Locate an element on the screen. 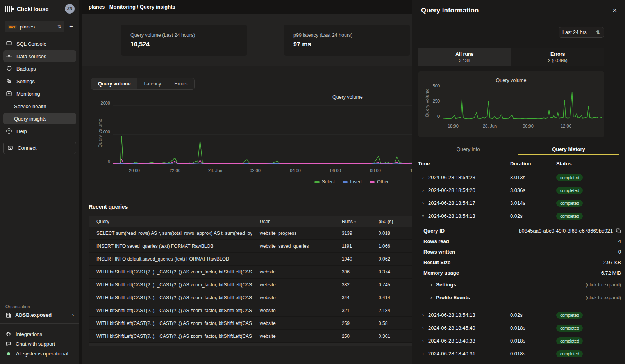 The width and height of the screenshot is (625, 364). sidebar-item-label: Backups is located at coordinates (26, 69).